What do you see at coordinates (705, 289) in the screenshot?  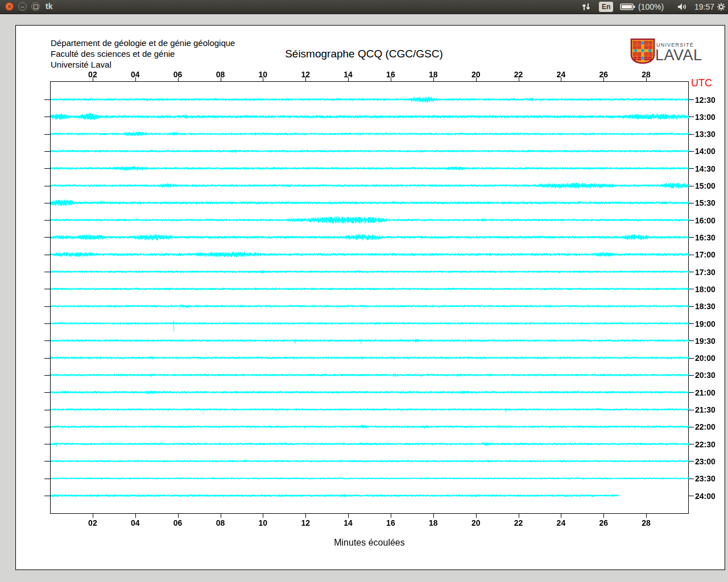 I see `utc-row-label: 18:00` at bounding box center [705, 289].